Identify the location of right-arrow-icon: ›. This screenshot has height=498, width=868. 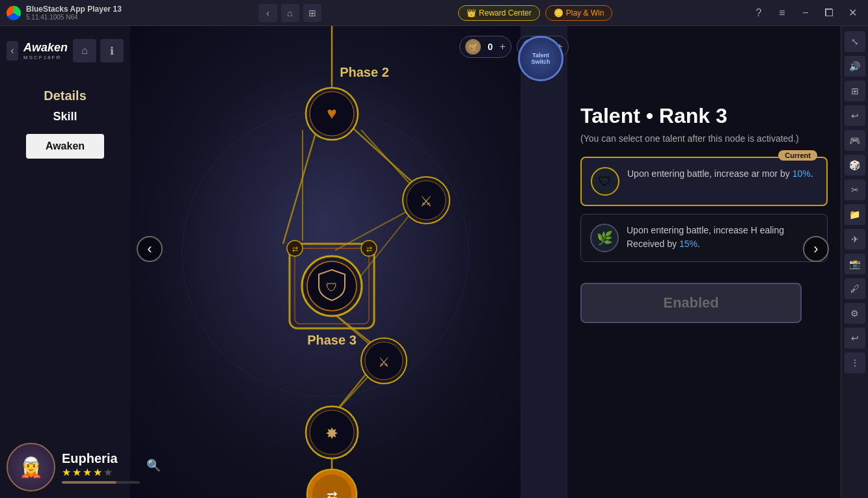
(816, 249).